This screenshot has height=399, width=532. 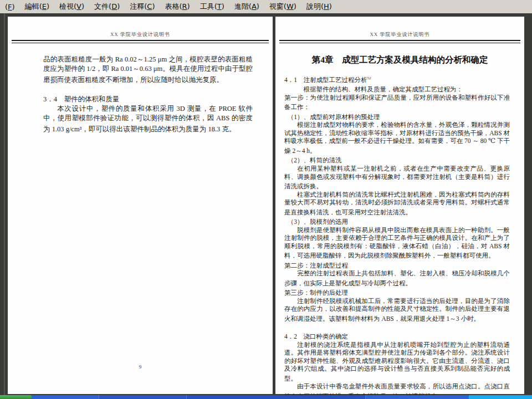 What do you see at coordinates (212, 7) in the screenshot?
I see `menu-item: 工具(T)` at bounding box center [212, 7].